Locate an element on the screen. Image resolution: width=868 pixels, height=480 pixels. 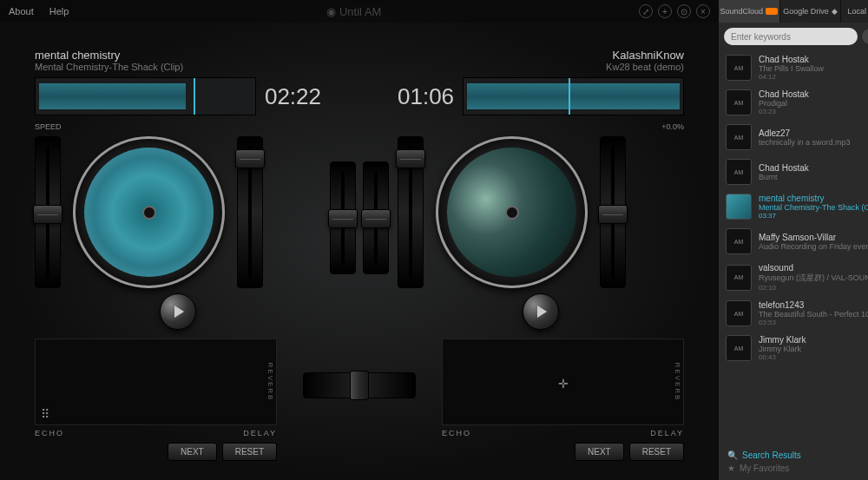
track-title: Burnt is located at coordinates (813, 177).